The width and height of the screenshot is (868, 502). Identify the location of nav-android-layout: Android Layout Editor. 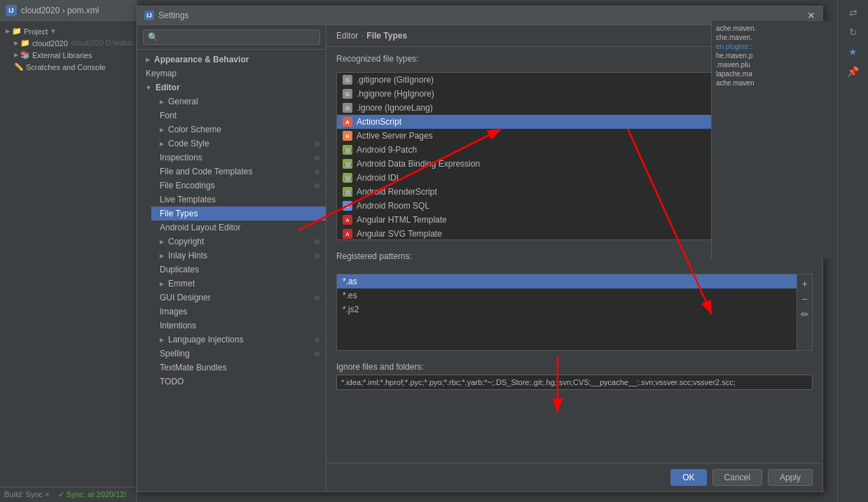
(238, 228).